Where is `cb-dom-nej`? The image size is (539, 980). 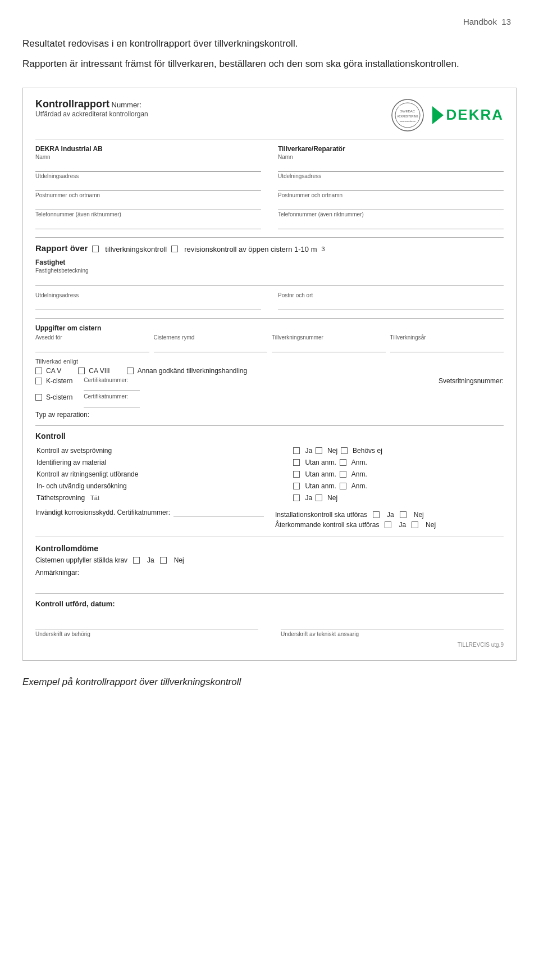 cb-dom-nej is located at coordinates (163, 560).